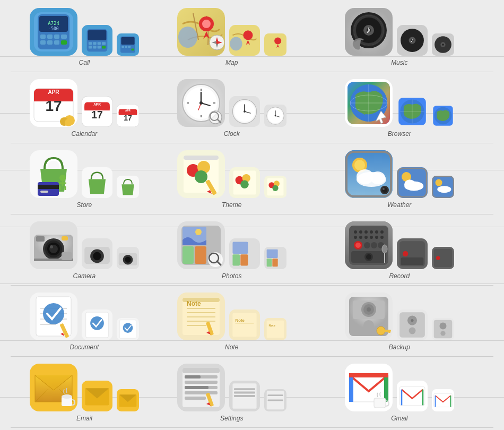 The width and height of the screenshot is (504, 430). I want to click on settings-group: Settings, so click(232, 393).